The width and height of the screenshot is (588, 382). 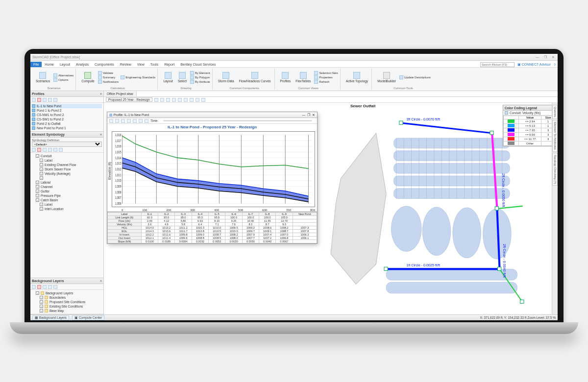 What do you see at coordinates (67, 144) in the screenshot?
I see `symbology-dropdown: <Default>` at bounding box center [67, 144].